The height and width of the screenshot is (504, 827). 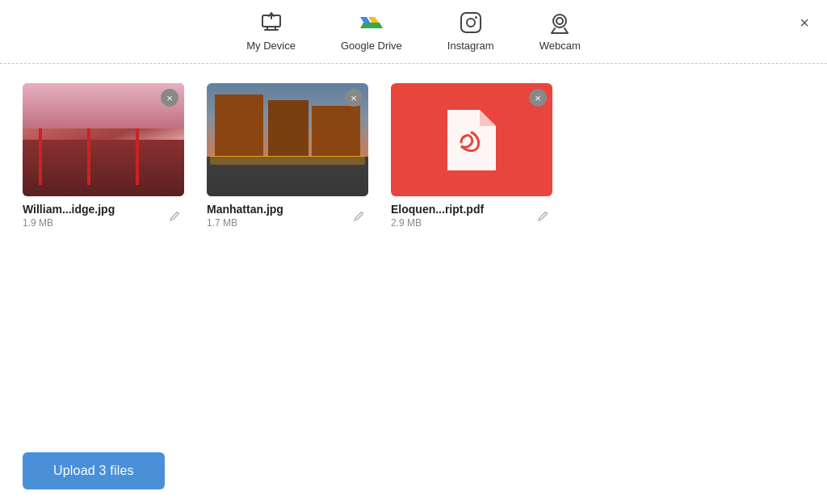 I want to click on remove-file-2-button: ×, so click(x=354, y=98).